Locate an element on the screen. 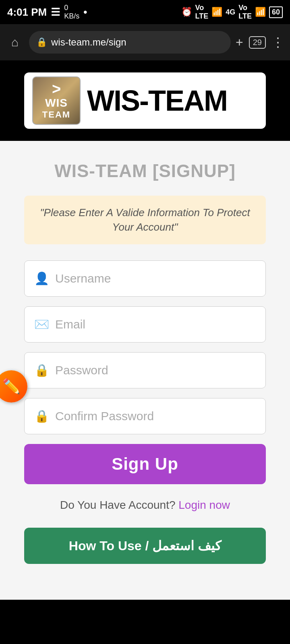 The image size is (290, 644). home-button: ⌂ is located at coordinates (15, 42).